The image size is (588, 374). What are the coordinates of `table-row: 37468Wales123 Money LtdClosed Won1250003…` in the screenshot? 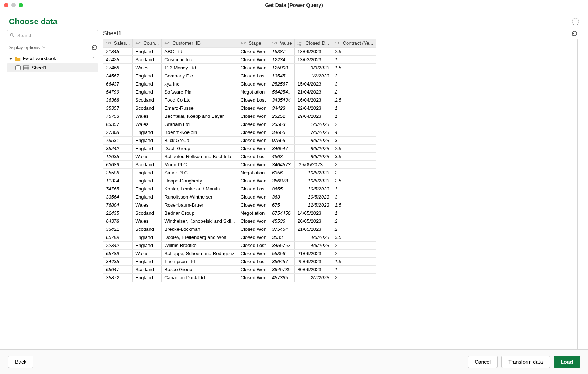 It's located at (240, 68).